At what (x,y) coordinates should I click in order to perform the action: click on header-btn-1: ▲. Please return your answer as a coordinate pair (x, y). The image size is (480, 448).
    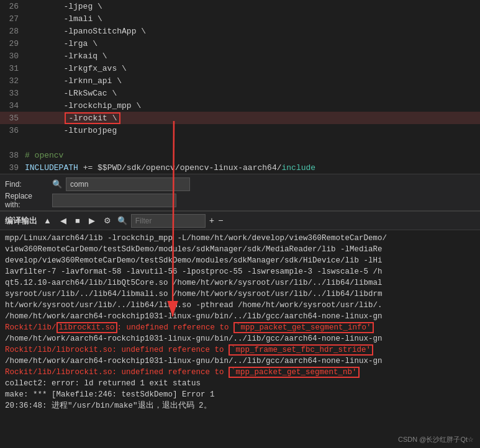
    Looking at the image, I should click on (47, 221).